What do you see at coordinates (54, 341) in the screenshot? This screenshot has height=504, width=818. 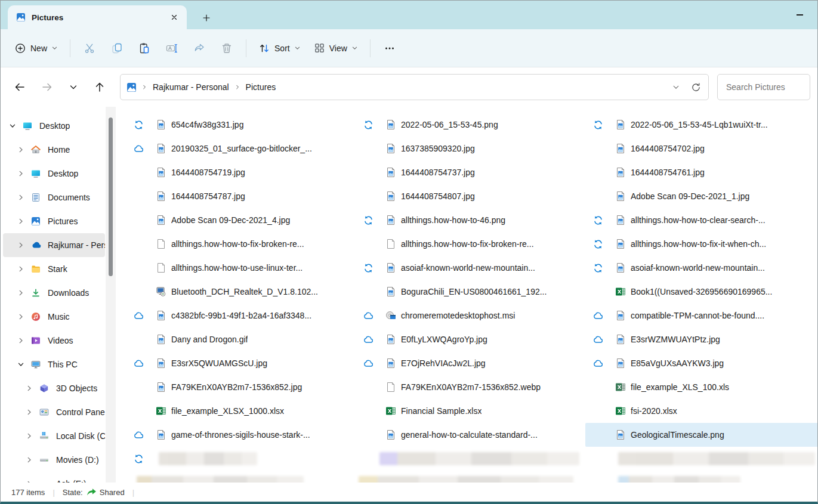 I see `sidebar-item-videos: Videos` at bounding box center [54, 341].